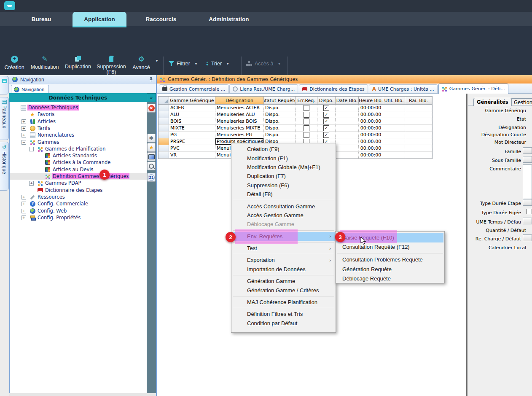 The height and width of the screenshot is (396, 532). I want to click on dock-mini-tab, so click(4, 85).